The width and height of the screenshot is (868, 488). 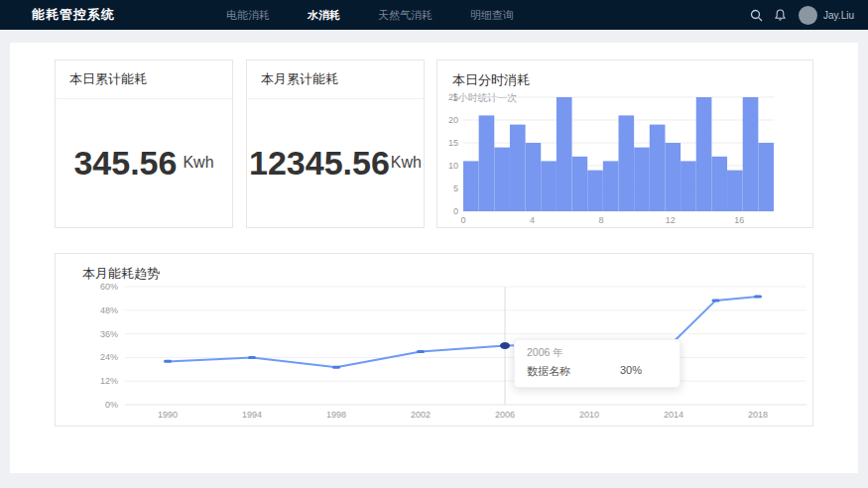 What do you see at coordinates (671, 220) in the screenshot?
I see `svg-text: 12` at bounding box center [671, 220].